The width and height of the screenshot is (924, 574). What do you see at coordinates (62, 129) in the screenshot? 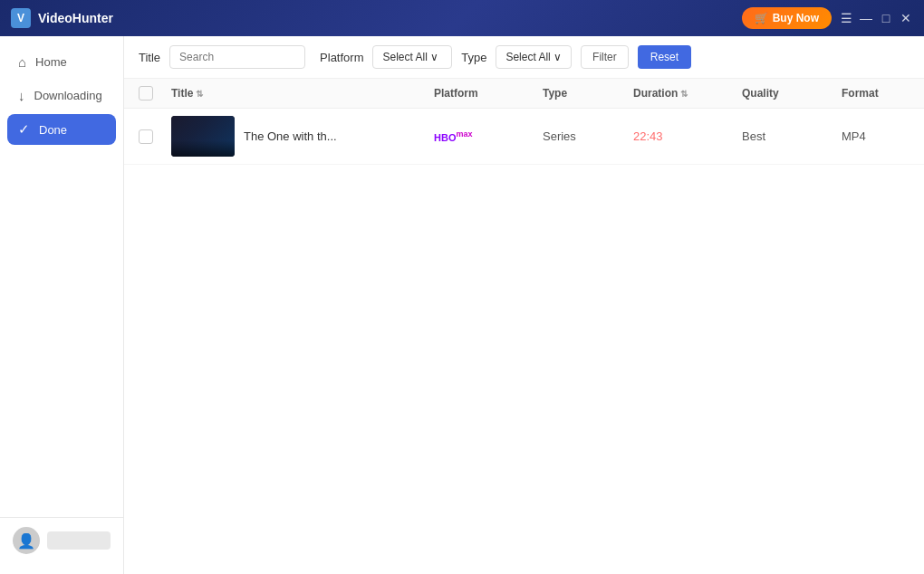
I see `sidebar-item-done: ✓ Done` at bounding box center [62, 129].